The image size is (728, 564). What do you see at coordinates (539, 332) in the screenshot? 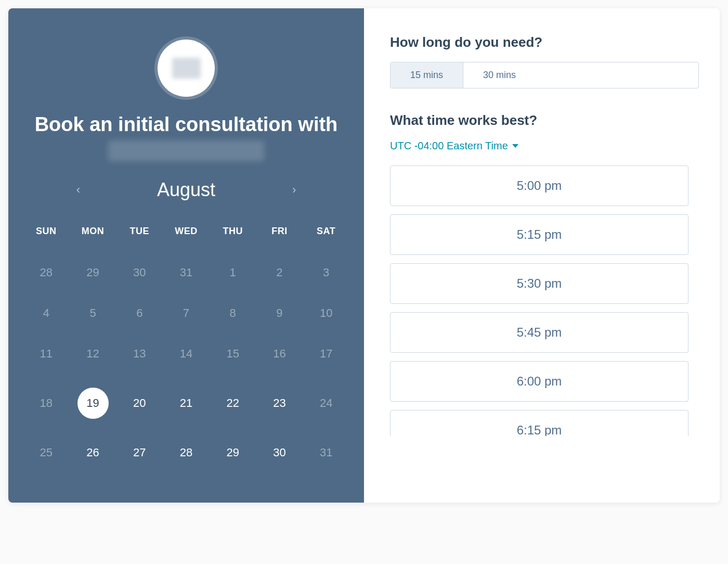
I see `time-slot: 5:45 pm` at bounding box center [539, 332].